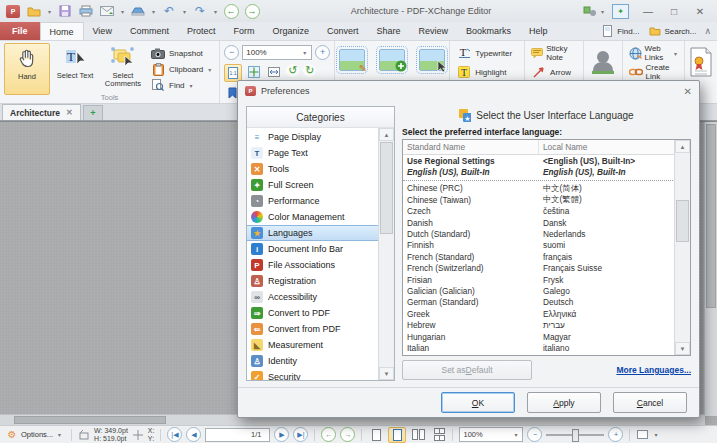  I want to click on language-row-chinese-prc: Chinese (PRC)中文(简体), so click(539, 188).